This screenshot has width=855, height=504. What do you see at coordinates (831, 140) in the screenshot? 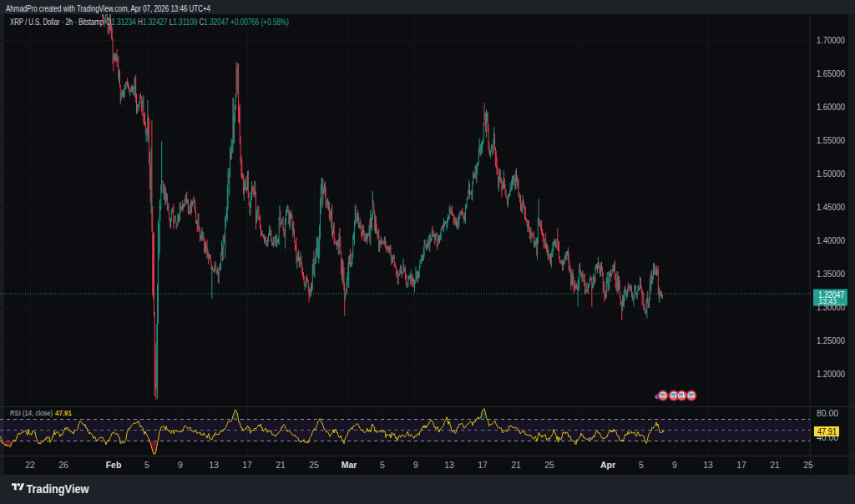
I see `svg-text: 1.55000` at bounding box center [831, 140].